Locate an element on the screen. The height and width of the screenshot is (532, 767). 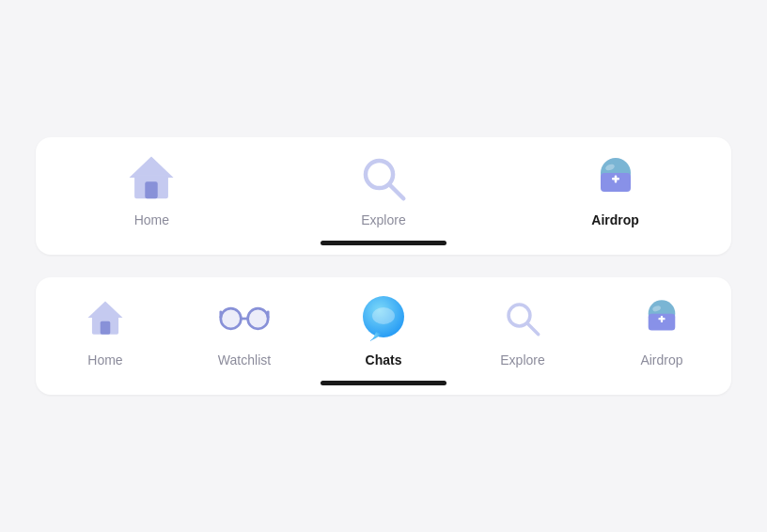
chats-label: Chats is located at coordinates (384, 360).